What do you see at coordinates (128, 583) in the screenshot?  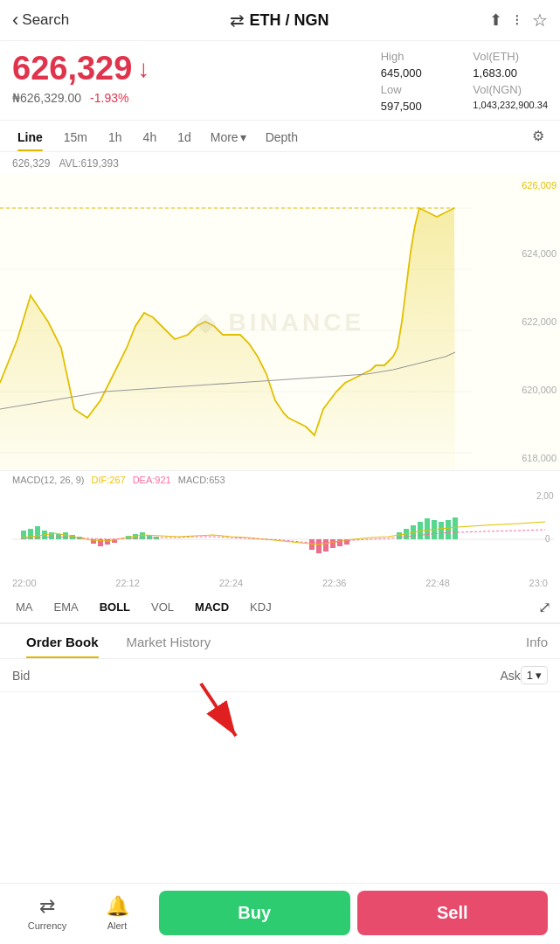 I see `time-label-2: 22:12` at bounding box center [128, 583].